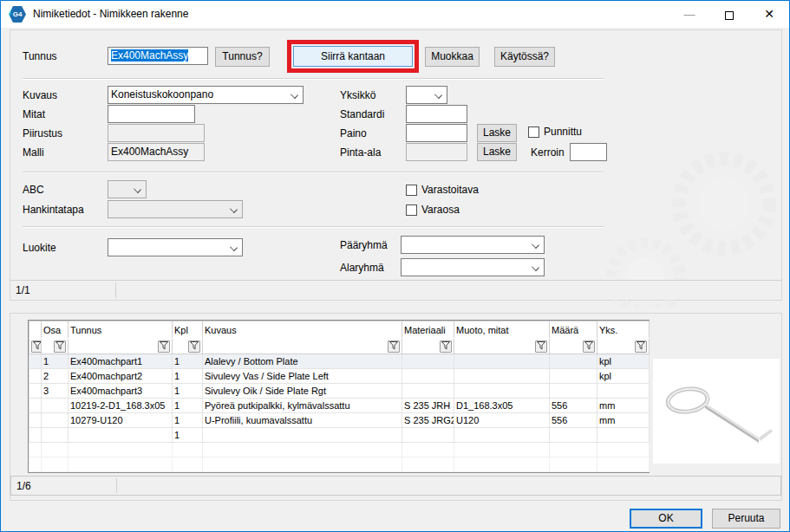  Describe the element at coordinates (340, 421) in the screenshot. I see `table-row: 10279-U1201U-Profiili, kuumavalssattuS 2…` at that location.